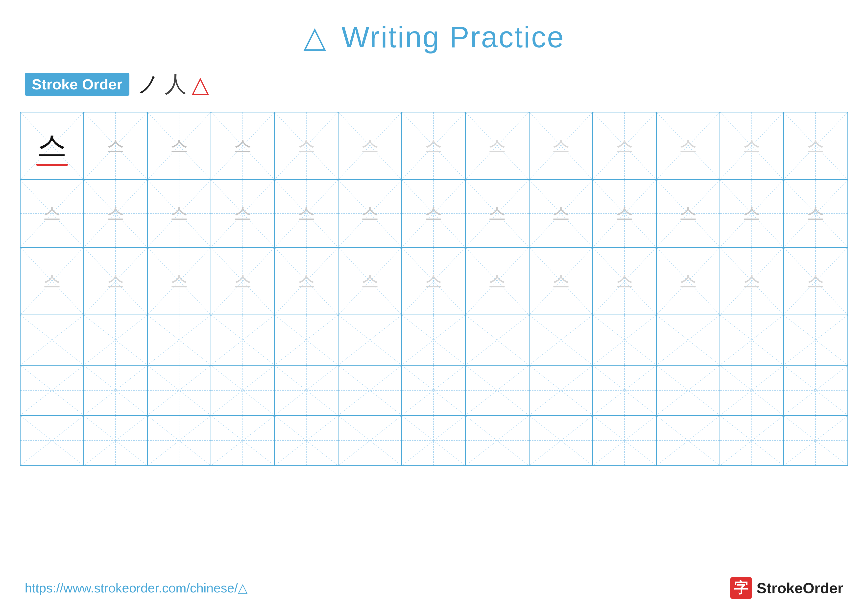  Describe the element at coordinates (498, 440) in the screenshot. I see `grid-cell-r6-c7` at that location.